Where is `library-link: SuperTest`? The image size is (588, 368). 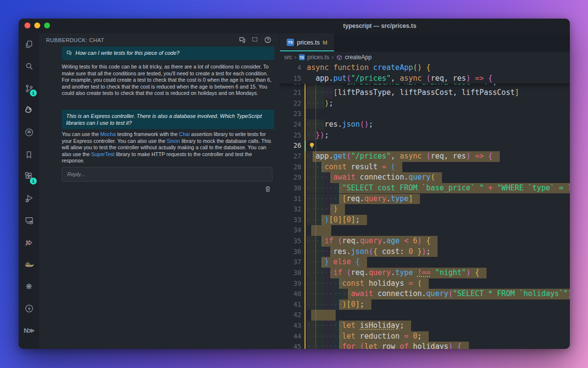
library-link: SuperTest is located at coordinates (103, 154).